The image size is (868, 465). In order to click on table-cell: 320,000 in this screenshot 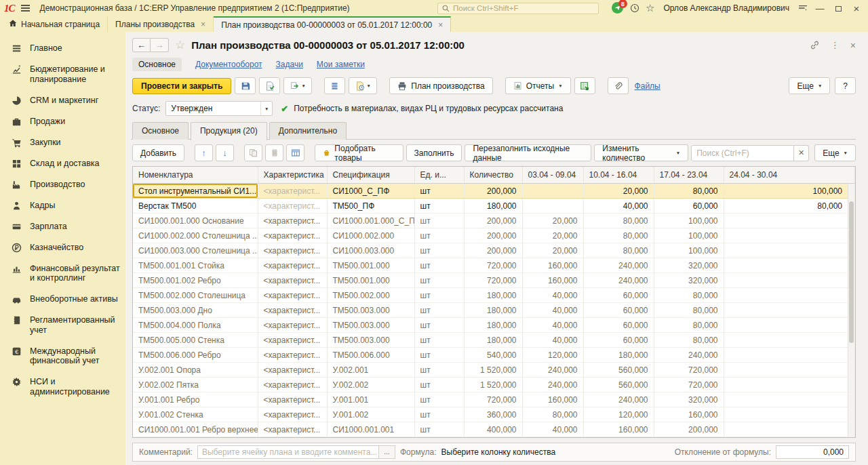, I will do `click(689, 265)`.